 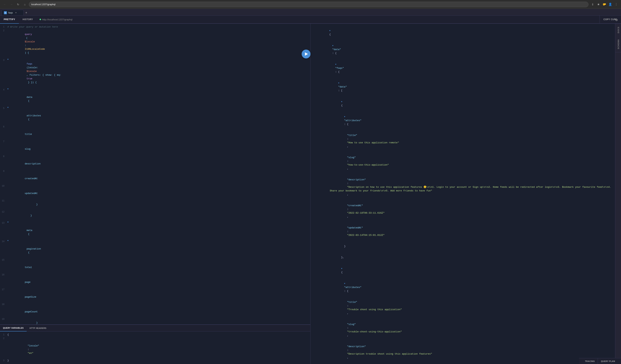 What do you see at coordinates (466, 330) in the screenshot?
I see `resp-content-16: "slug" : "trouble-shoot-using-this-appli…` at bounding box center [466, 330].